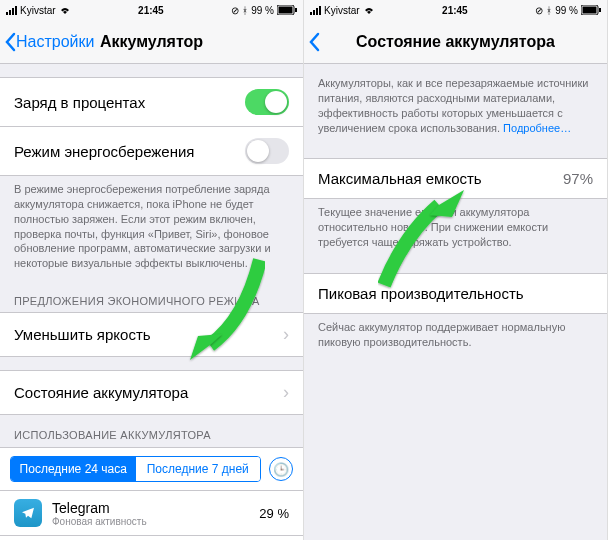  I want to click on peak-note: Сейчас аккумулятор поддерживает нормальн…, so click(456, 337).